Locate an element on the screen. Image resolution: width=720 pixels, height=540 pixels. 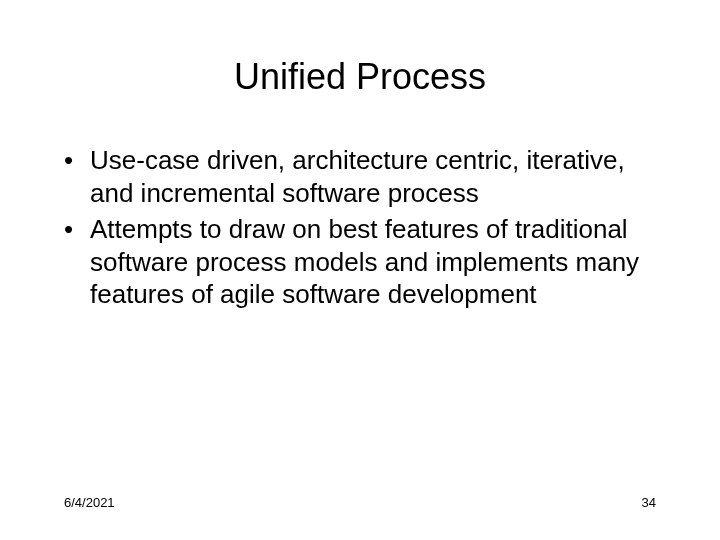
list-item: Attempts to draw on best features of tra… is located at coordinates (360, 262).